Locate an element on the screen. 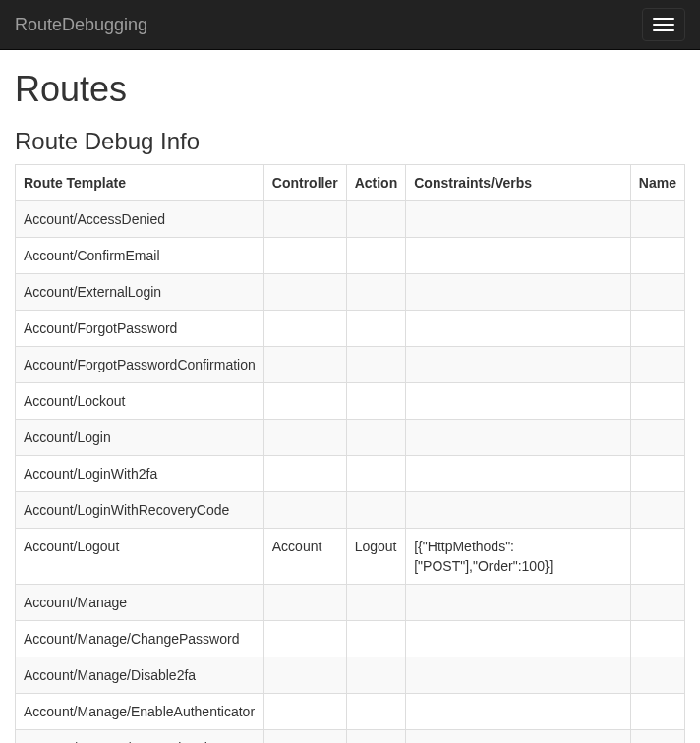 This screenshot has height=743, width=700. table-row: Account/LoginWithRecoveryCode is located at coordinates (350, 509).